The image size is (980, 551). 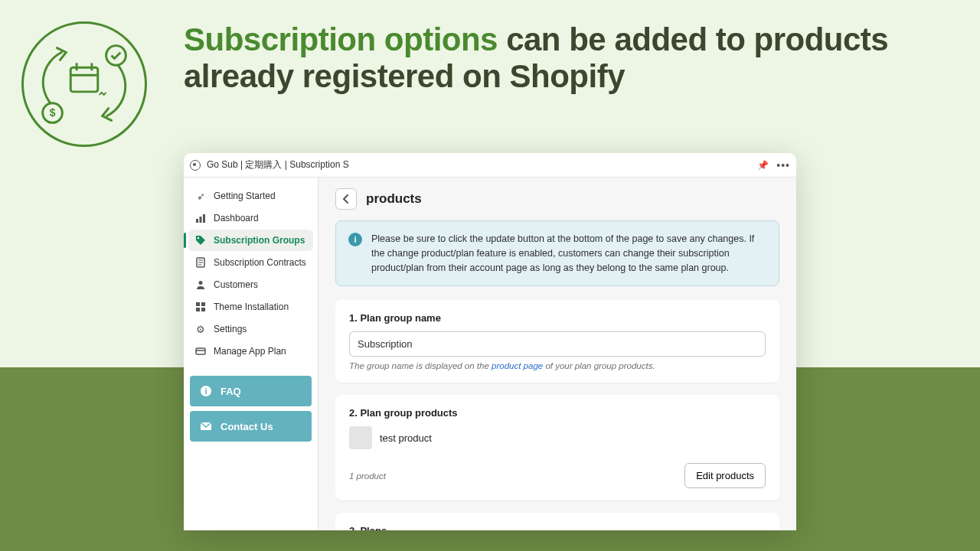 I want to click on product-name: test product, so click(x=406, y=438).